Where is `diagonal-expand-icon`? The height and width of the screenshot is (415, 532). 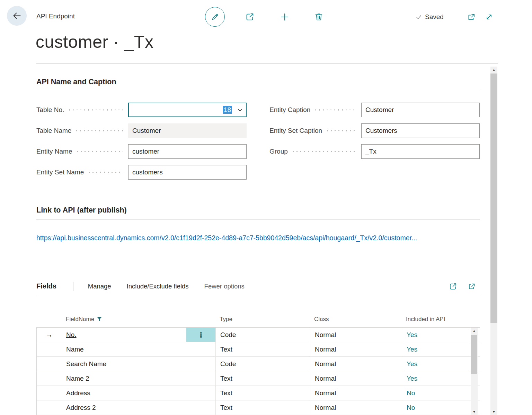 diagonal-expand-icon is located at coordinates (489, 17).